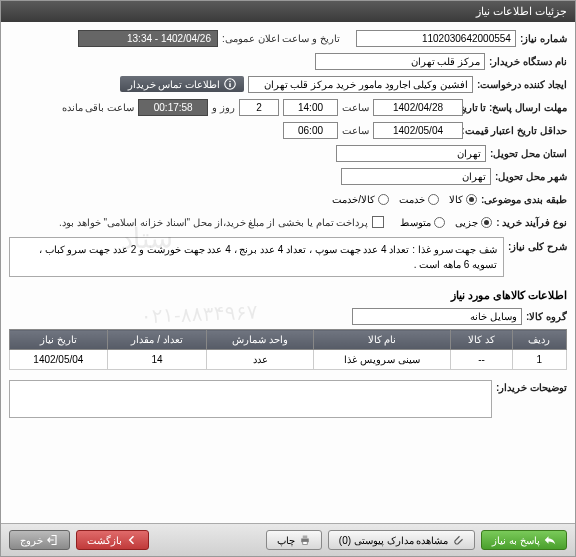 This screenshot has width=576, height=557. Describe the element at coordinates (402, 540) in the screenshot. I see `attachments-button: مشاهده مدارک پیوستی (0)` at that location.